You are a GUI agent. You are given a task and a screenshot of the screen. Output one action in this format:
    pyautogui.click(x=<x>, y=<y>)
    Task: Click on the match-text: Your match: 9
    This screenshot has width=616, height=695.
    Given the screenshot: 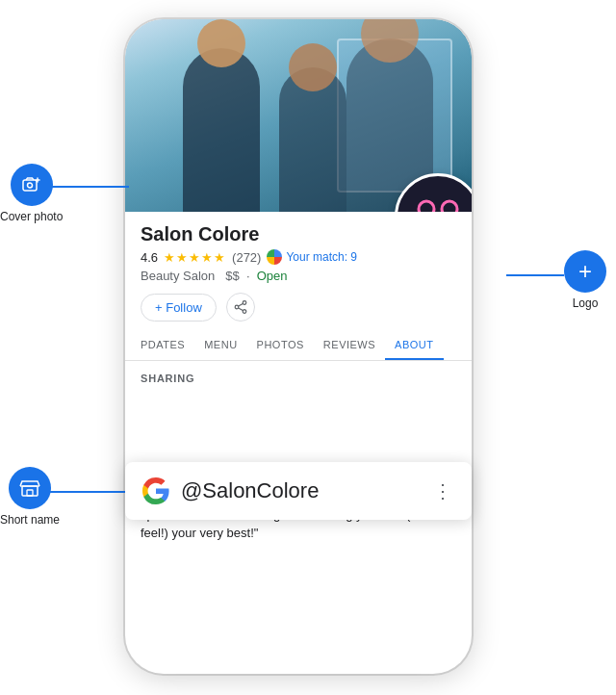 What is the action you would take?
    pyautogui.click(x=321, y=257)
    